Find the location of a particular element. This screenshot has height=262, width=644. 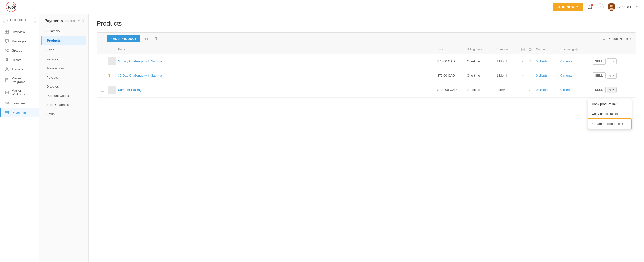

user-dropdown-icon: ▼ is located at coordinates (637, 7).